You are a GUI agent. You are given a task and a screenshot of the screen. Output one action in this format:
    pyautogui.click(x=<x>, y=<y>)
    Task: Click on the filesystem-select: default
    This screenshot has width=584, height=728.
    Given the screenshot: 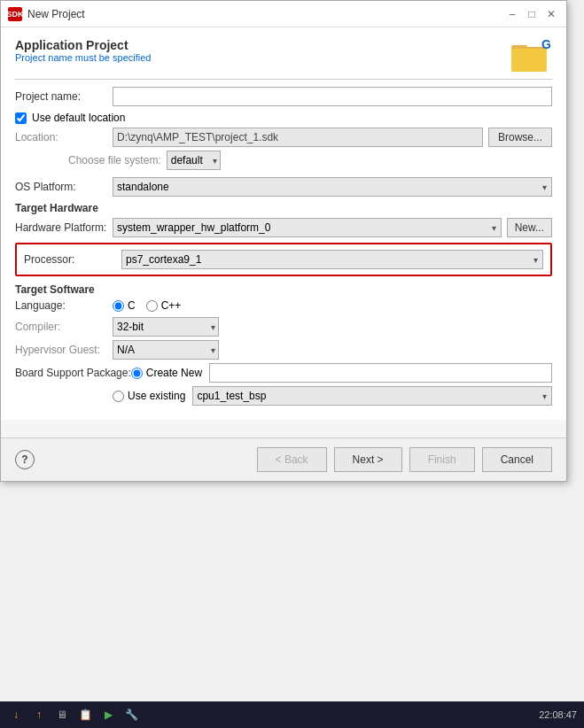 What is the action you would take?
    pyautogui.click(x=193, y=160)
    